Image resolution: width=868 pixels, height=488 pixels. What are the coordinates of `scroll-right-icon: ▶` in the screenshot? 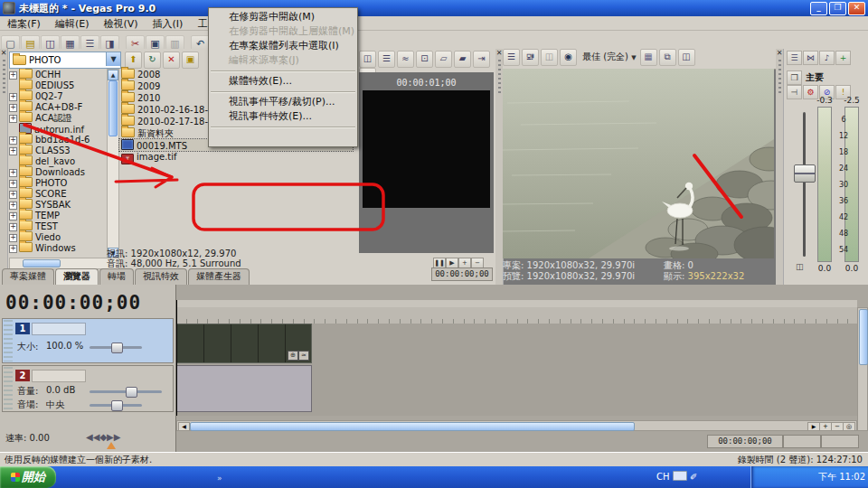 It's located at (814, 427).